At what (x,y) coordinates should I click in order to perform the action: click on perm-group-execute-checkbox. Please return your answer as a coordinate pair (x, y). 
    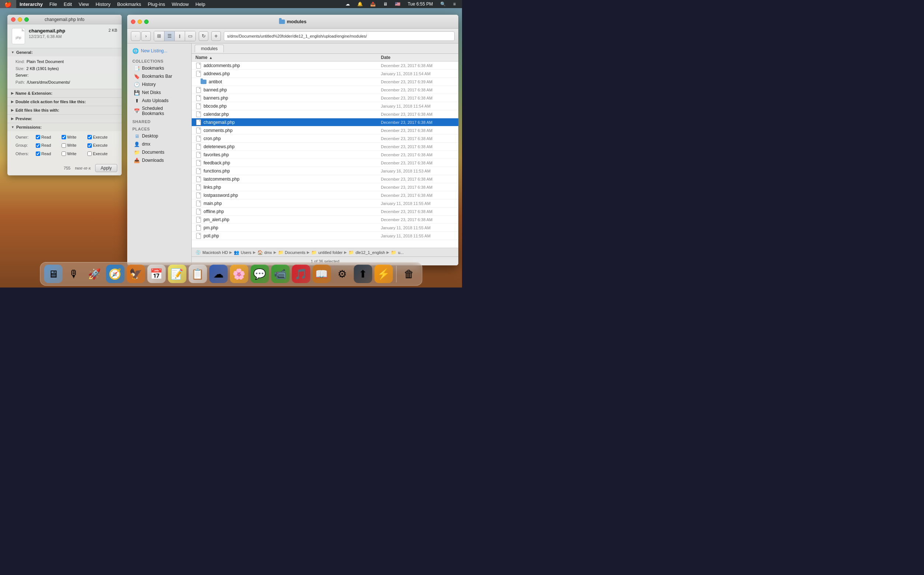
    Looking at the image, I should click on (90, 146).